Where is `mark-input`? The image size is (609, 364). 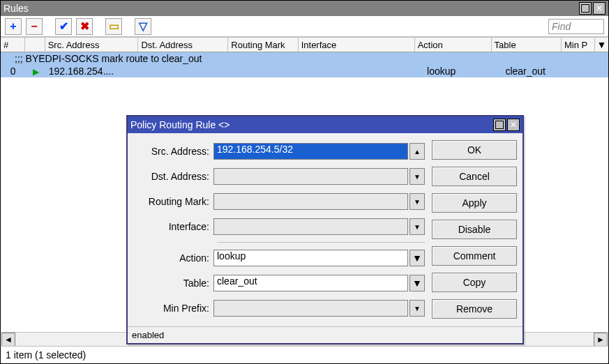 mark-input is located at coordinates (311, 202).